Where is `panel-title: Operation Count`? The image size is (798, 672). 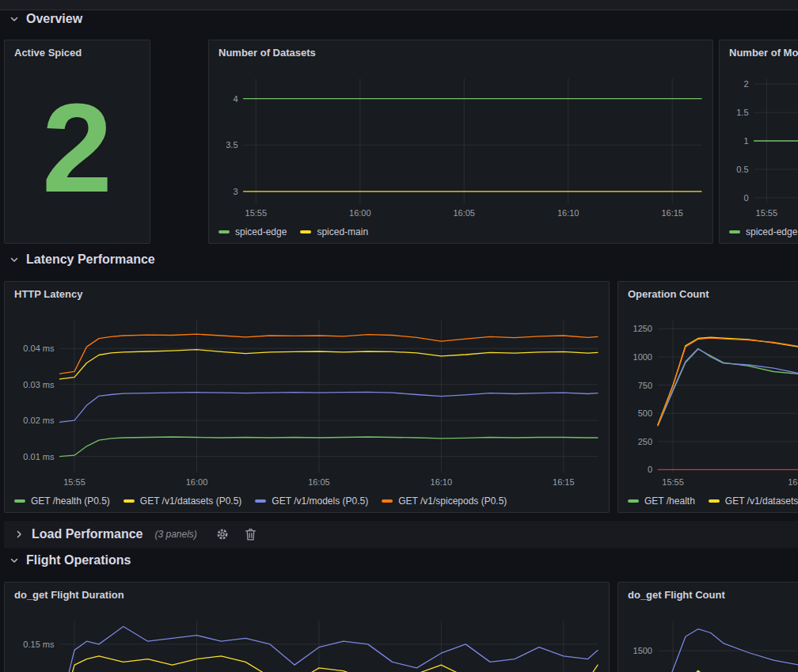 panel-title: Operation Count is located at coordinates (668, 294).